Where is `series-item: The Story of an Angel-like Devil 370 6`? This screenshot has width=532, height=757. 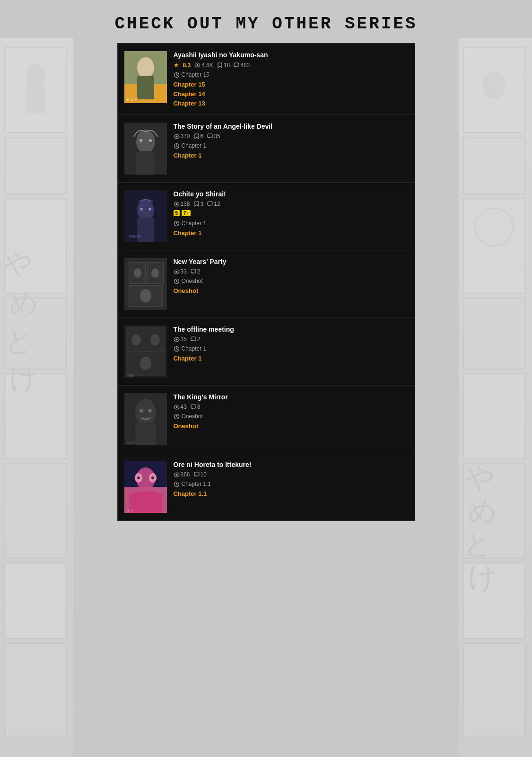 series-item: The Story of an Angel-like Devil 370 6 is located at coordinates (266, 149).